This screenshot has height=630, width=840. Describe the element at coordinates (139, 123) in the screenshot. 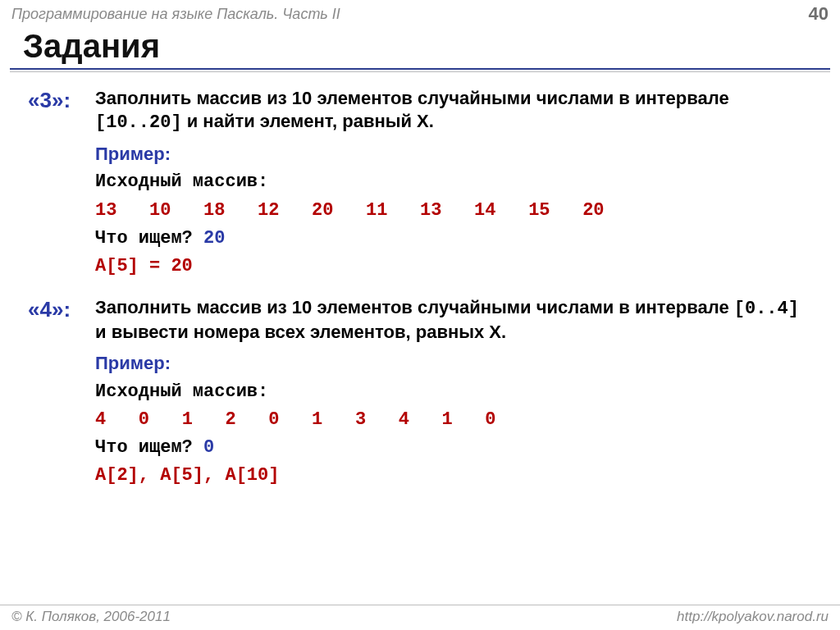

I see `interval: [10..20]` at that location.